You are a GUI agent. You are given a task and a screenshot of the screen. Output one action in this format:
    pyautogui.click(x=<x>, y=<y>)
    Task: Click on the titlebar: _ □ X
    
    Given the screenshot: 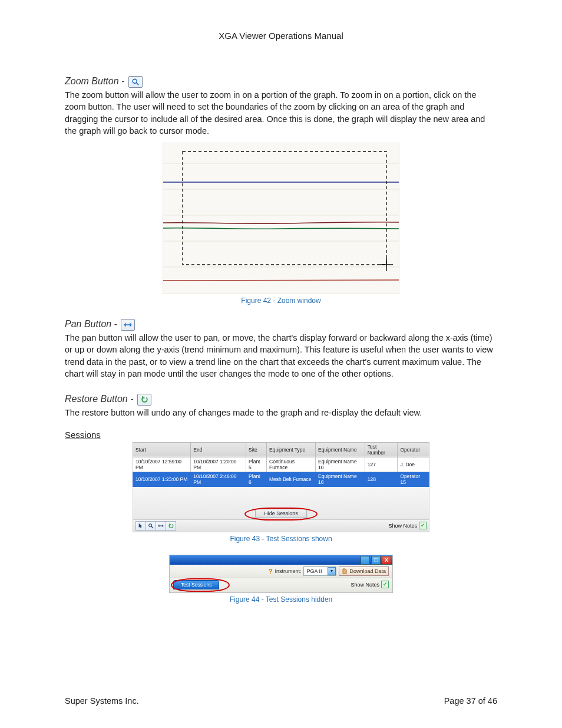 What is the action you would take?
    pyautogui.click(x=281, y=560)
    